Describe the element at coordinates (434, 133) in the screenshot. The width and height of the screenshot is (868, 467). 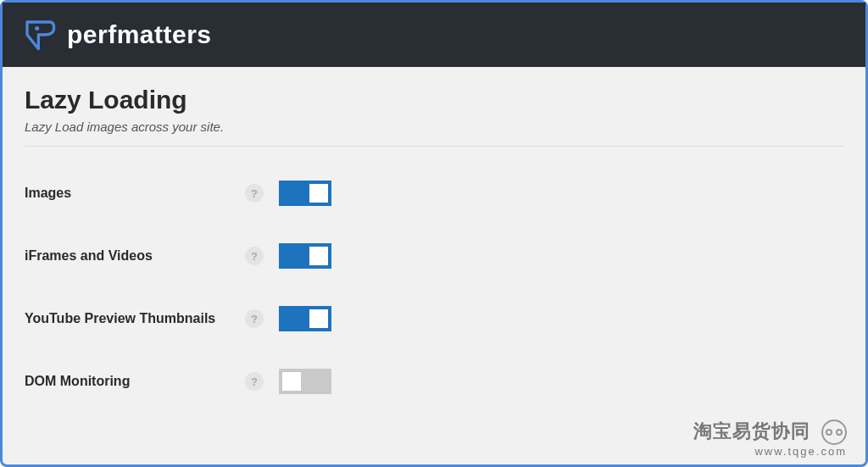
I see `section-description: Lazy Load images across your site.` at that location.